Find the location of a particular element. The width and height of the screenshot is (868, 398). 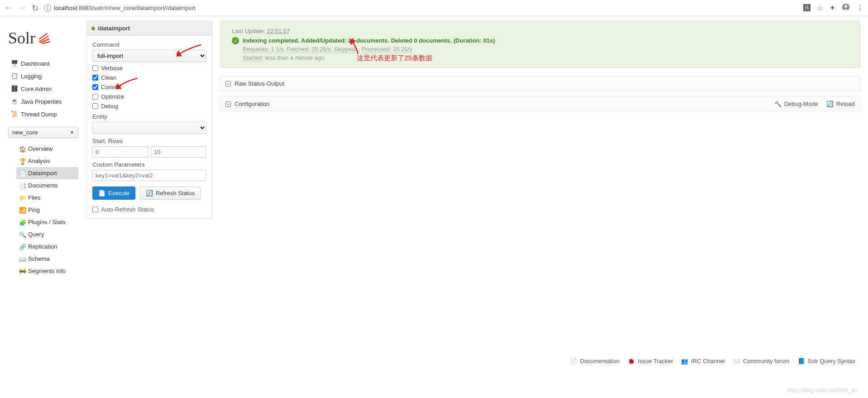

last-update-time: 22:51:57 is located at coordinates (278, 31).